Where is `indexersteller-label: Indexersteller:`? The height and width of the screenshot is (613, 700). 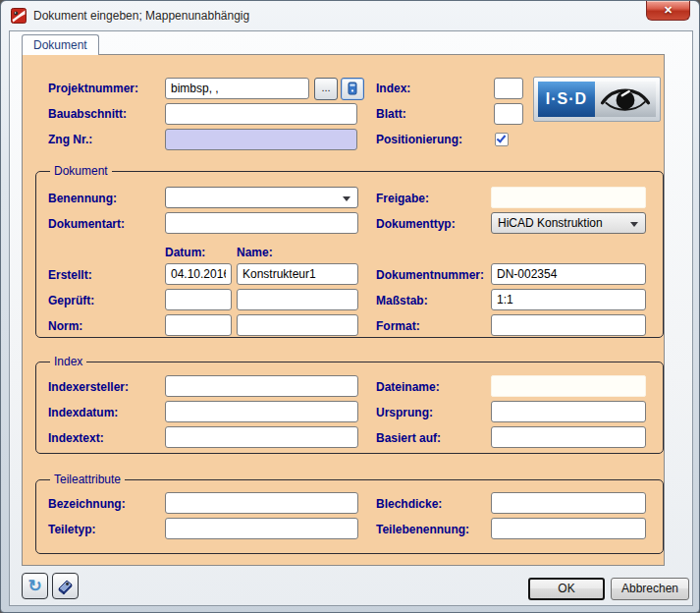 indexersteller-label: Indexersteller: is located at coordinates (88, 387).